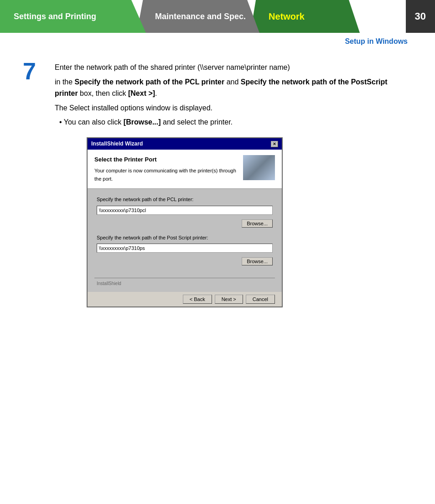 Image resolution: width=435 pixels, height=504 pixels. What do you see at coordinates (166, 160) in the screenshot?
I see `wizard-top-title: Select the Printer Port` at bounding box center [166, 160].